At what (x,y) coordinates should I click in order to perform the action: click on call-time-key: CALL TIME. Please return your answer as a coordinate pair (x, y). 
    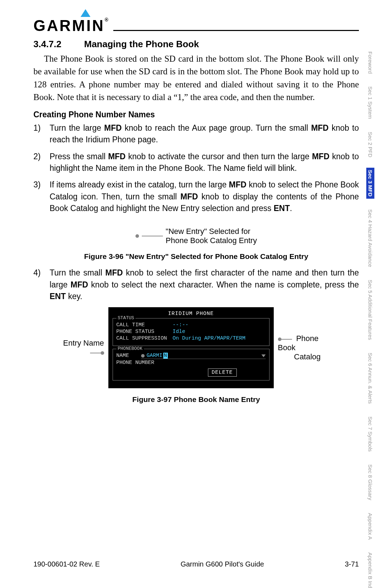
    Looking at the image, I should click on (145, 325).